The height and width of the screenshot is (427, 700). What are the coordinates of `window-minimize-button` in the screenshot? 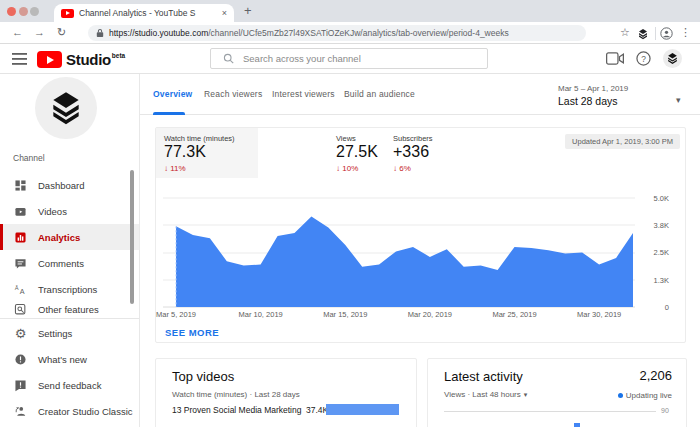 It's located at (24, 12).